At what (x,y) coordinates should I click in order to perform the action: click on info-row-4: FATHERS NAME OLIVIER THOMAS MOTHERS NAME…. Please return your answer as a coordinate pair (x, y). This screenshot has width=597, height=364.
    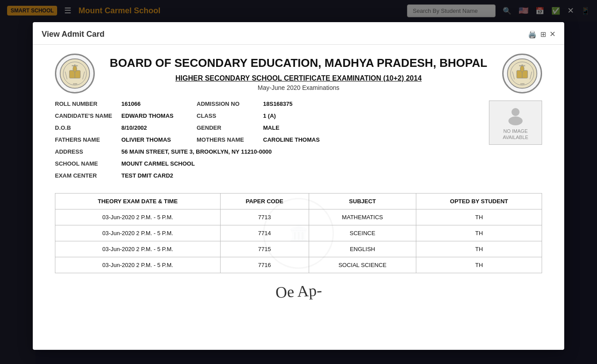
    Looking at the image, I should click on (267, 140).